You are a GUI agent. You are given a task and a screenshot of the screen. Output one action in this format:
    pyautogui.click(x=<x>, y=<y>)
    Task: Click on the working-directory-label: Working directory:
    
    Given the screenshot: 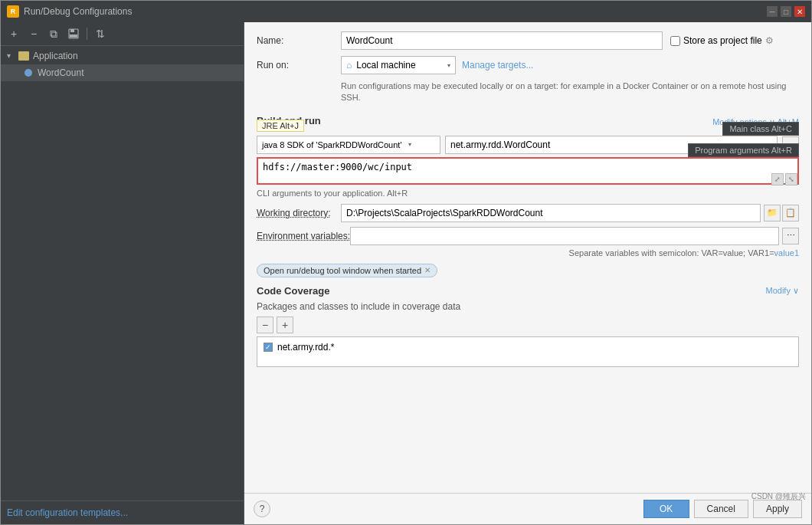 What is the action you would take?
    pyautogui.click(x=299, y=213)
    